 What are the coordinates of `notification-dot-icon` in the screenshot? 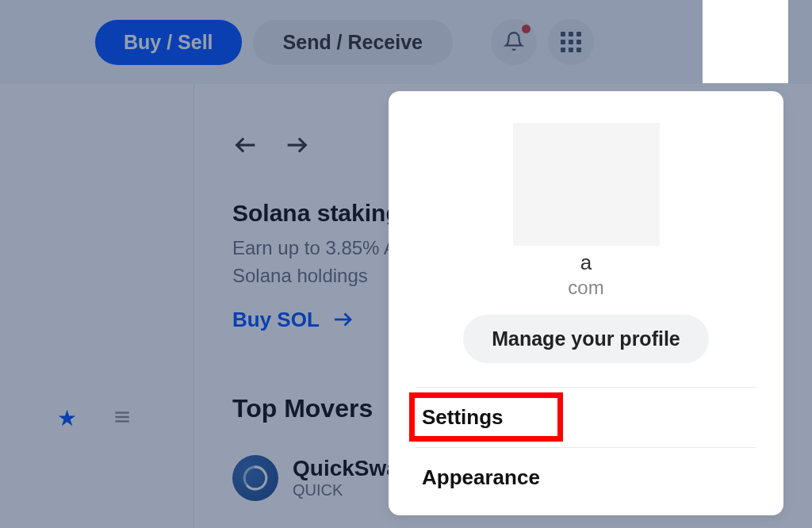 It's located at (527, 29).